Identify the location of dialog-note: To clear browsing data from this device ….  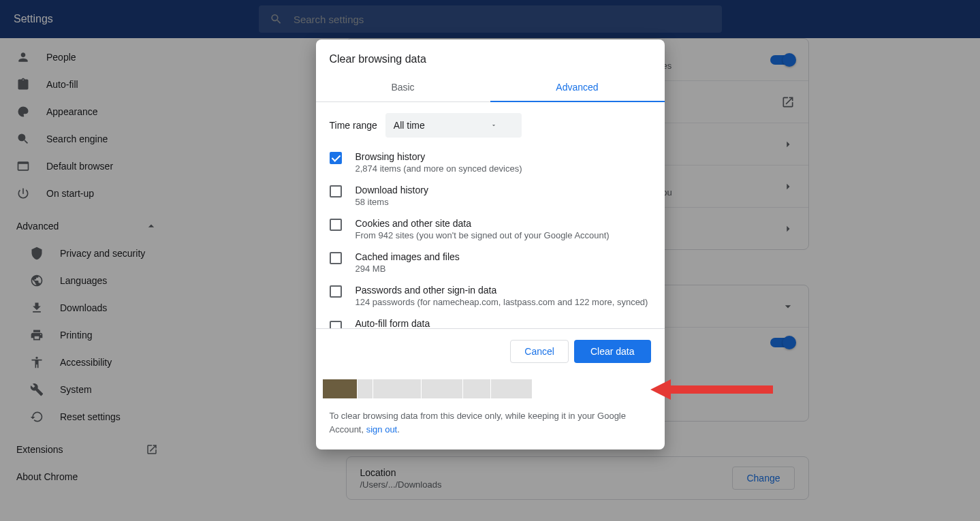
(490, 424).